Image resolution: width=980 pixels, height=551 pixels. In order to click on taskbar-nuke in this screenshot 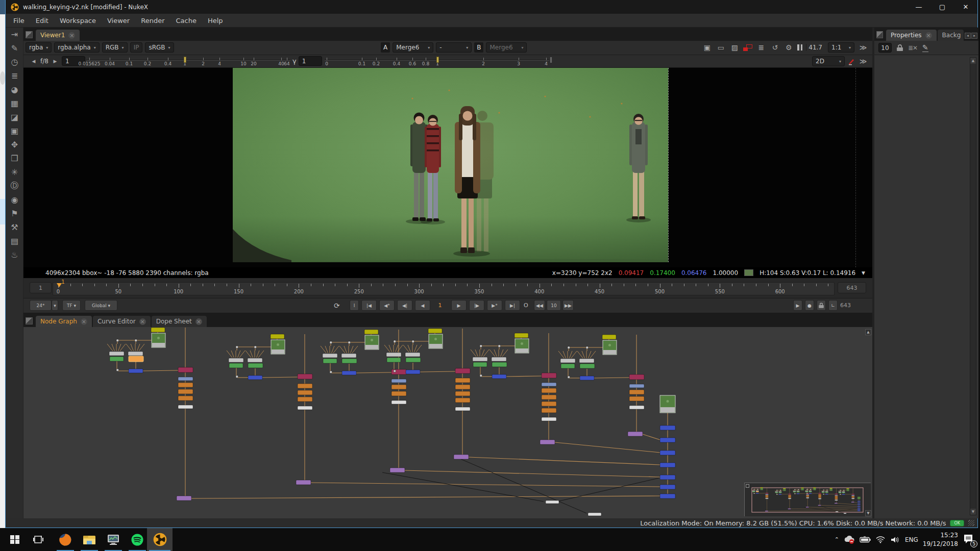, I will do `click(160, 540)`.